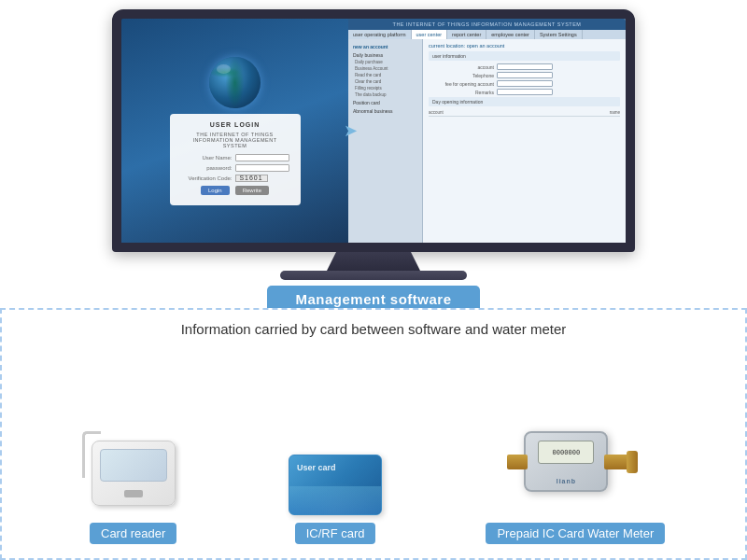  I want to click on password-field-row: password:, so click(235, 168).